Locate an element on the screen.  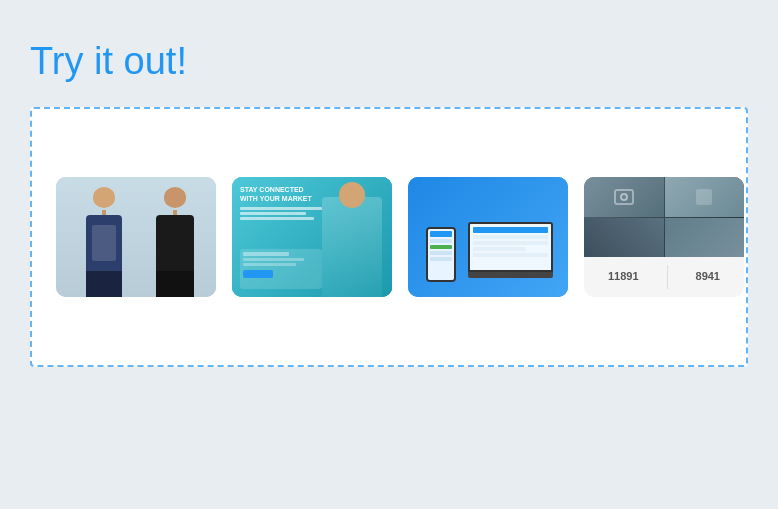
person-male-icon is located at coordinates (104, 242).